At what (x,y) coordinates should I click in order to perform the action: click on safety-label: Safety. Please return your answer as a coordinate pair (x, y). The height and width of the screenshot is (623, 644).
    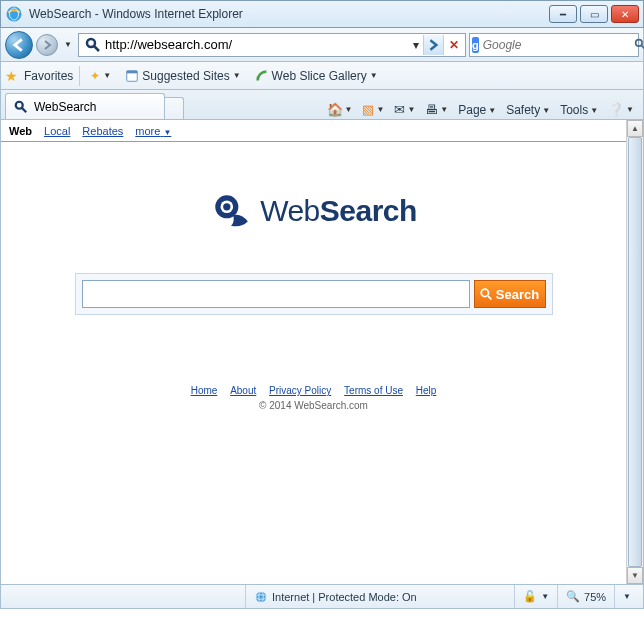
    Looking at the image, I should click on (523, 110).